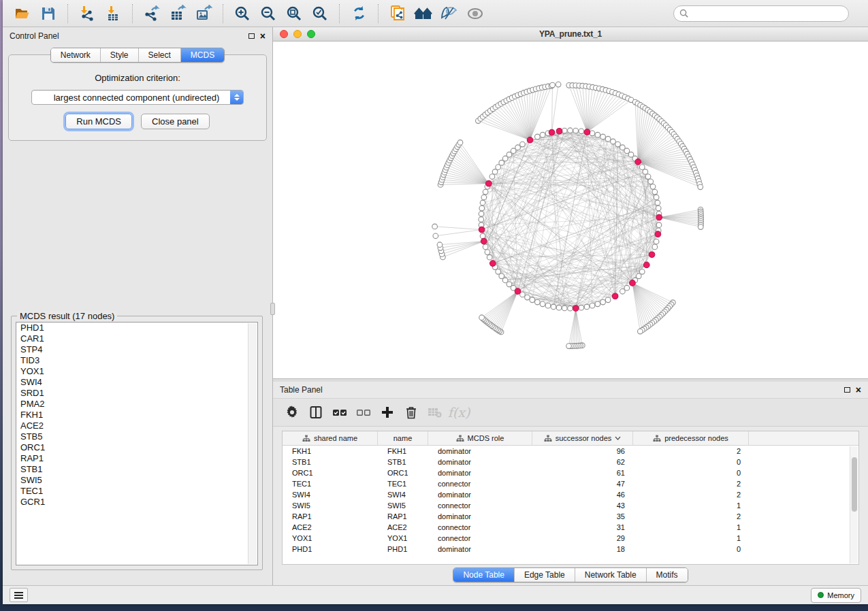  What do you see at coordinates (570, 498) in the screenshot?
I see `node-table: shared namenameMCDS rolesuccessor nodesp…` at bounding box center [570, 498].